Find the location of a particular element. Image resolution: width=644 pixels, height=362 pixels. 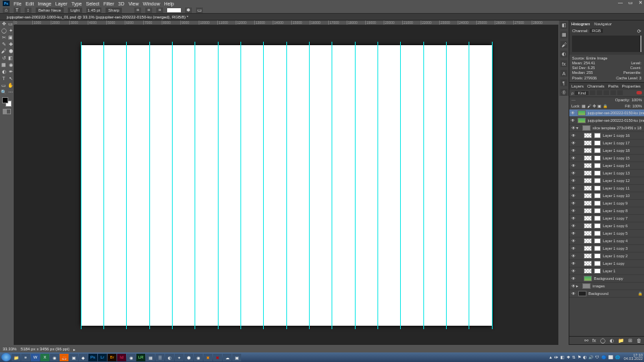

panels-toggle-icon: ▭ is located at coordinates (199, 10).